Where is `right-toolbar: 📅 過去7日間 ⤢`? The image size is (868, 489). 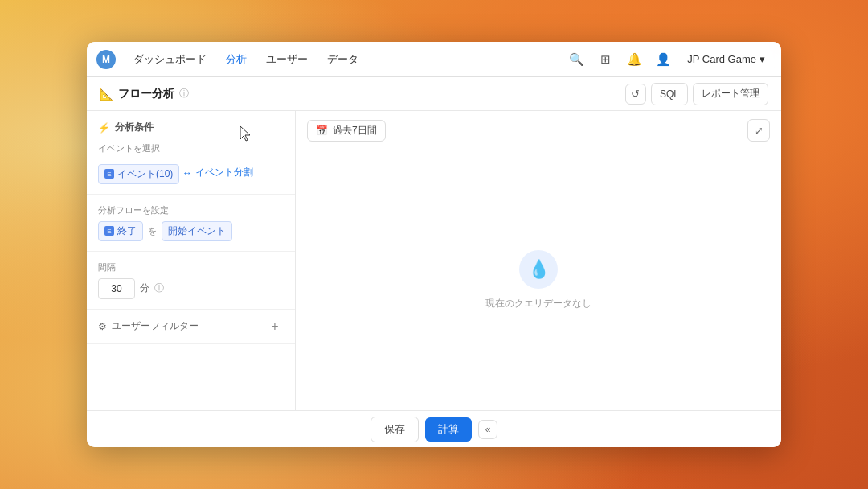 right-toolbar: 📅 過去7日間 ⤢ is located at coordinates (538, 130).